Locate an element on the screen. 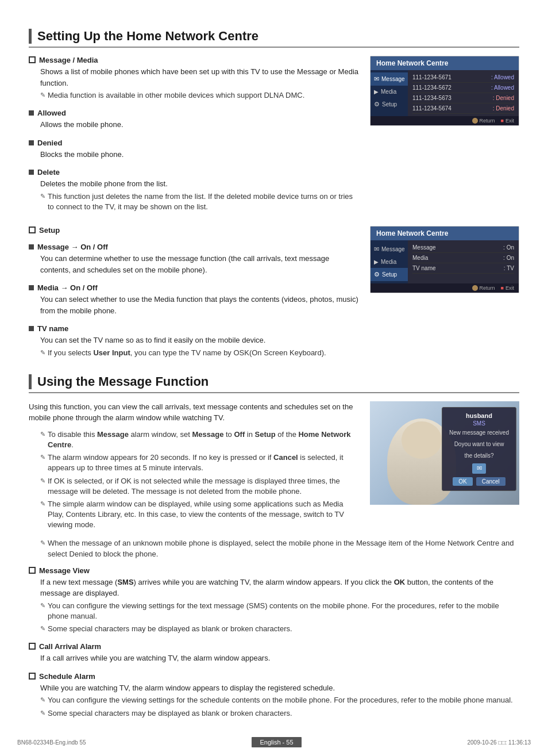 The height and width of the screenshot is (756, 548). sms-action-buttons: OK Cancel is located at coordinates (479, 482).